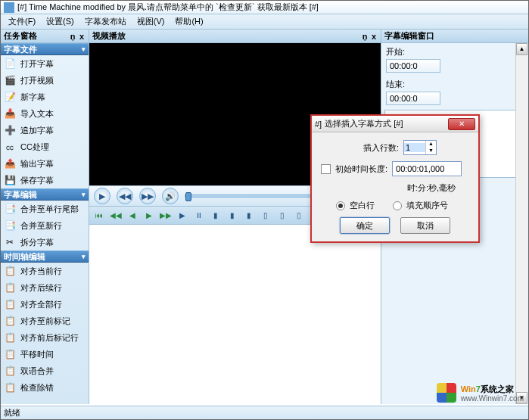  What do you see at coordinates (521, 224) in the screenshot?
I see `vertical-scrollbar: ▲ ▼` at bounding box center [521, 224].